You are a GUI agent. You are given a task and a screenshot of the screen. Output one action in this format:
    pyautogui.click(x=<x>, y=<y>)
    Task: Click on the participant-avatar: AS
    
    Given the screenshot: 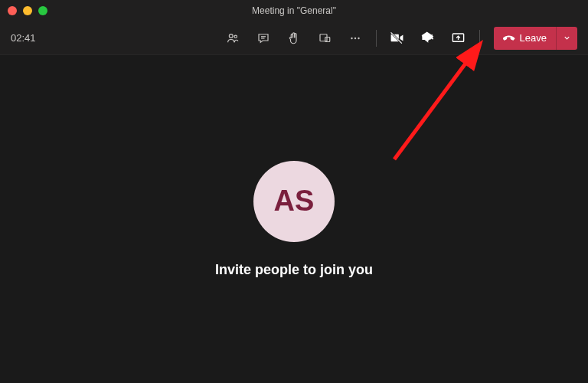 What is the action you would take?
    pyautogui.click(x=294, y=201)
    